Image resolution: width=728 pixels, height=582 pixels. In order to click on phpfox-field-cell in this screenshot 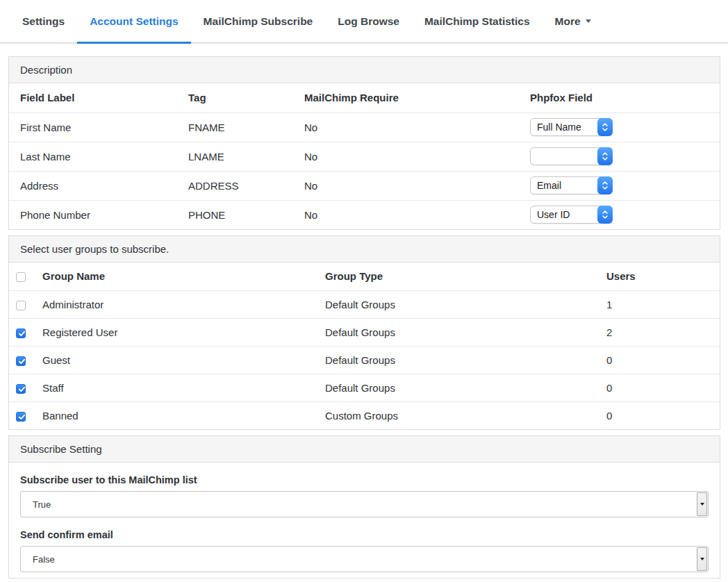, I will do `click(620, 156)`.